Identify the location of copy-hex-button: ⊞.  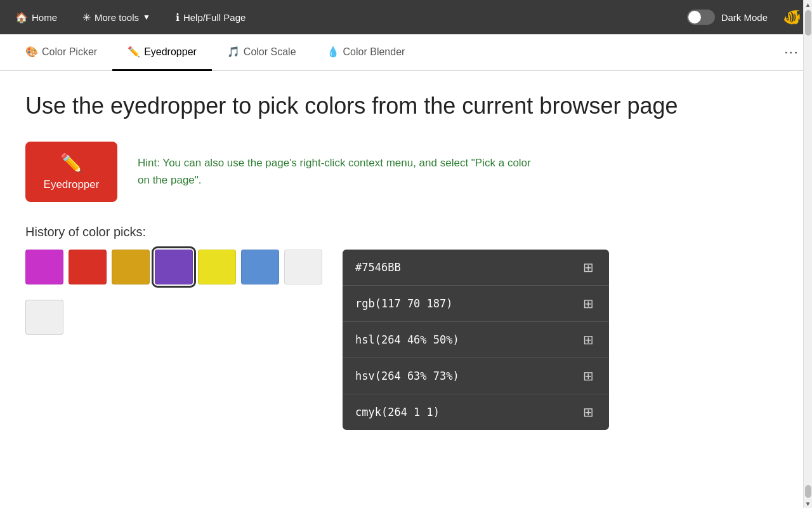
(589, 267).